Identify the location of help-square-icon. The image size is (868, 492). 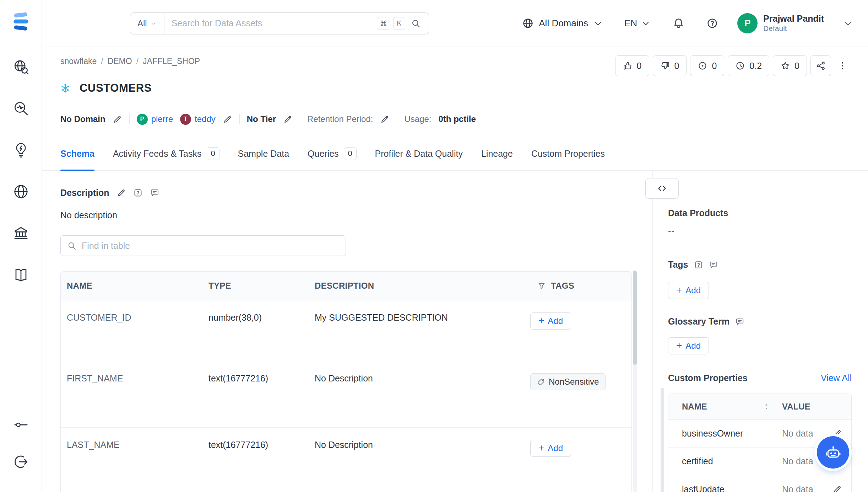
(138, 193).